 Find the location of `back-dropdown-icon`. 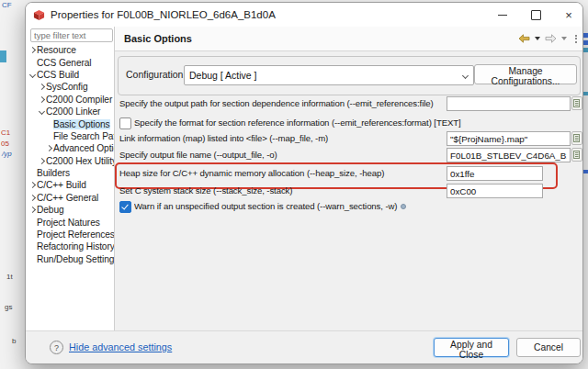

back-dropdown-icon is located at coordinates (537, 39).